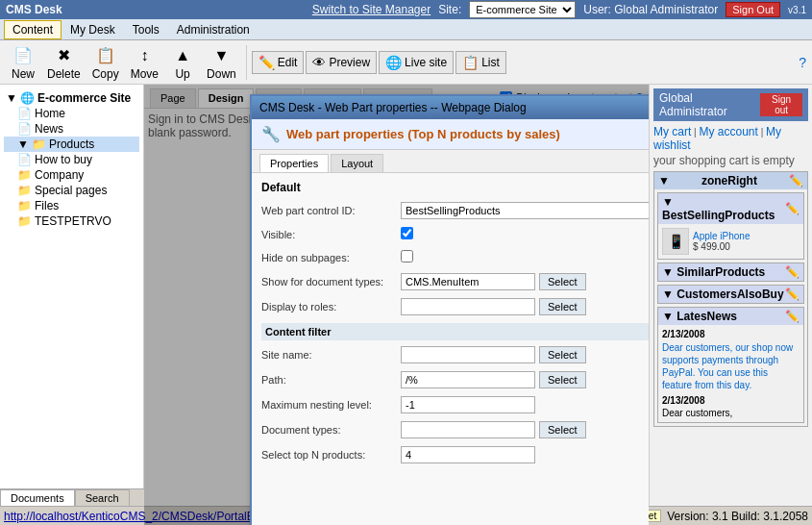 The width and height of the screenshot is (812, 525). I want to click on news-text-1: Dear customers, our shop now supports pa…, so click(730, 366).